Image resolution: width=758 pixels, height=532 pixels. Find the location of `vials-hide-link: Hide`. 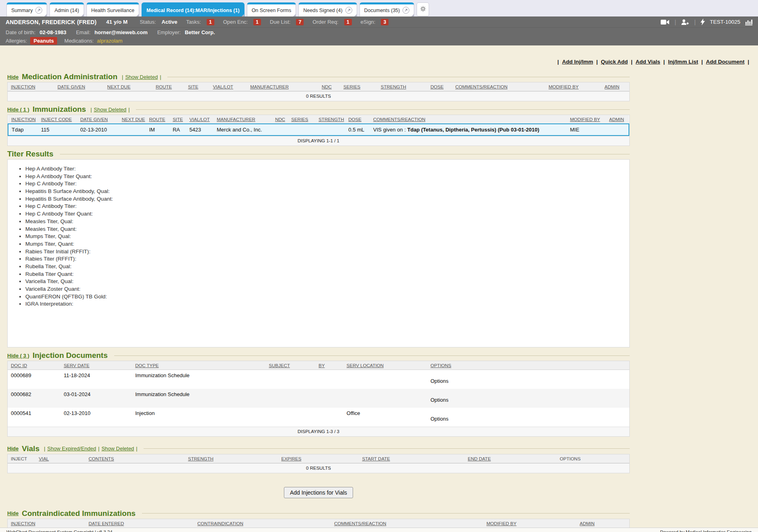

vials-hide-link: Hide is located at coordinates (13, 449).